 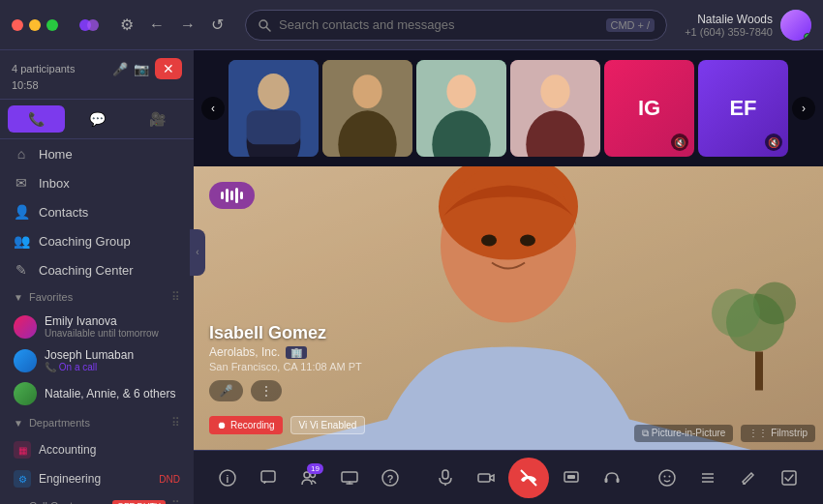 I want to click on caller-overlay: Isabell Gomez Aerolabs, Inc. 🏢 San Franc…, so click(x=286, y=362).